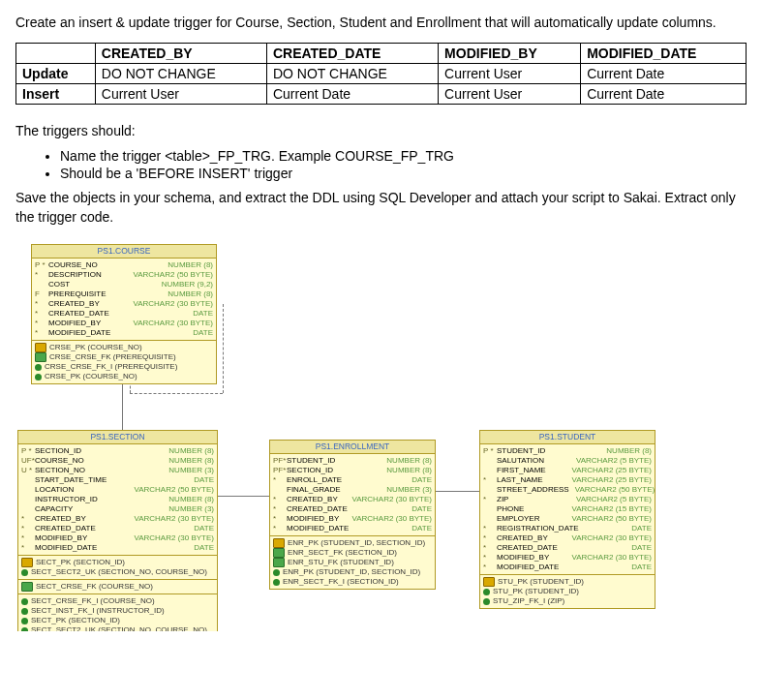 The width and height of the screenshot is (762, 700). What do you see at coordinates (124, 314) in the screenshot?
I see `entity-course: PS1.COURSE P *COURSE_NONUMBER (8)*DESCRI…` at bounding box center [124, 314].